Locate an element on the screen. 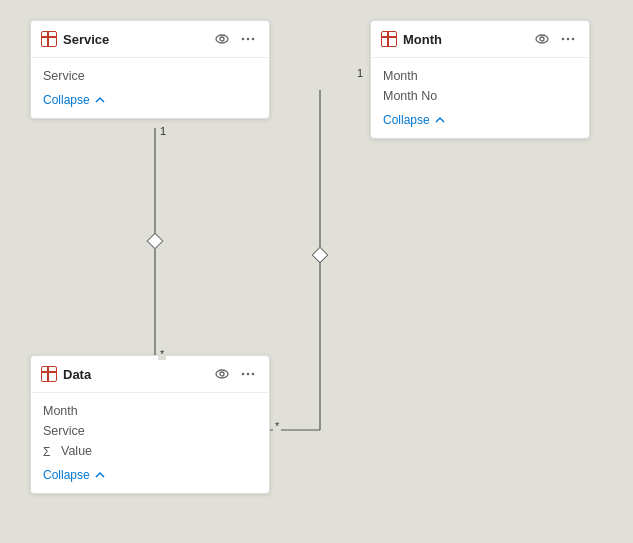  data-card-body: Month Service Σ Value Collapse is located at coordinates (150, 443).